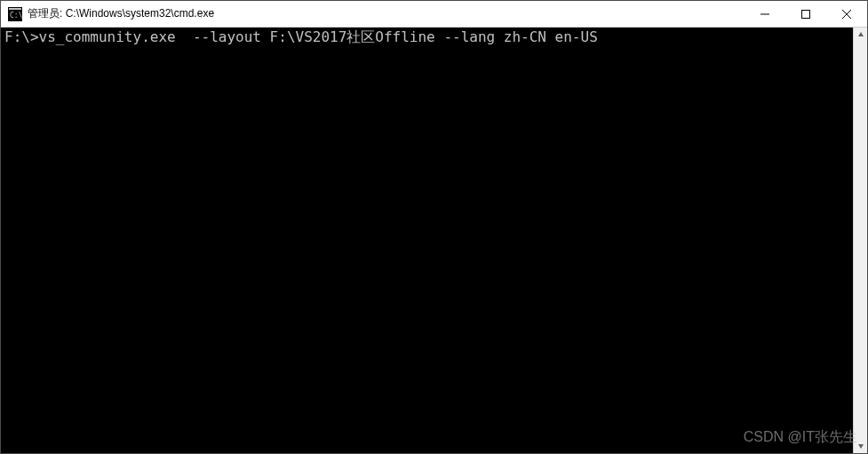  Describe the element at coordinates (16, 16) in the screenshot. I see `svg-text: C:\` at that location.